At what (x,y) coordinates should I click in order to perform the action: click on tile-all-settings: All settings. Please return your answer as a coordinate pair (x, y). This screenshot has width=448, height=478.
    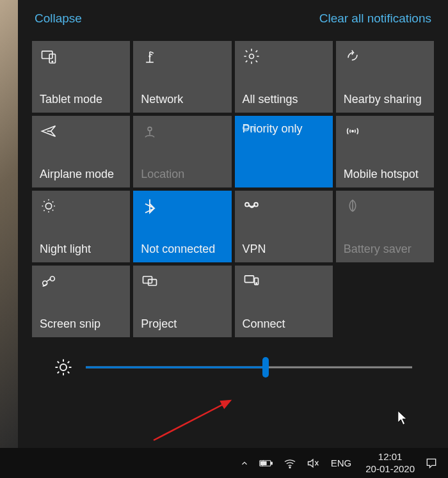
    Looking at the image, I should click on (284, 77).